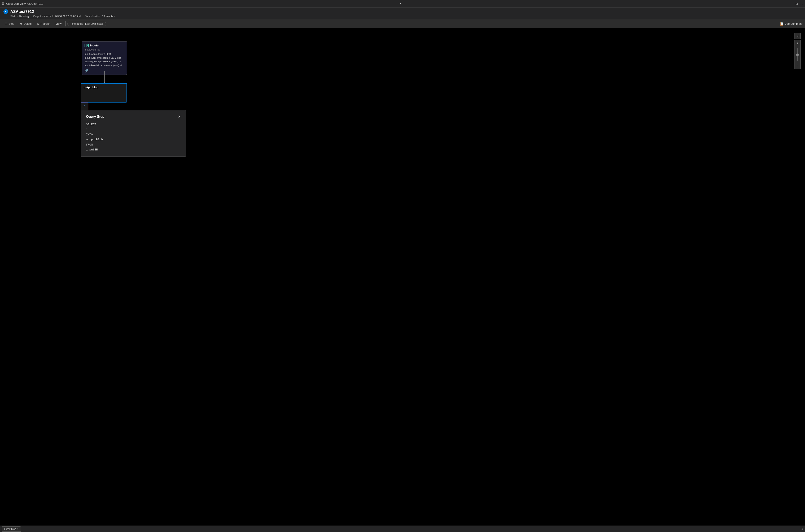 The height and width of the screenshot is (532, 805). I want to click on zoom-slider-thumb, so click(798, 55).